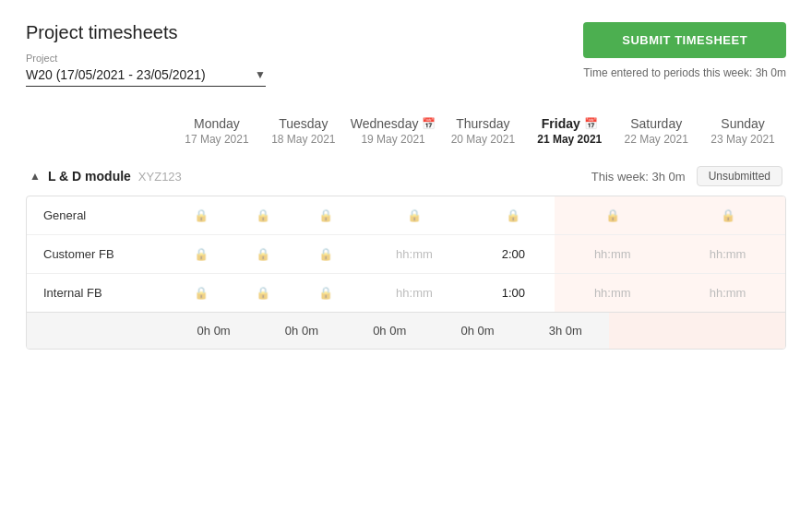  Describe the element at coordinates (146, 54) in the screenshot. I see `header-left: Project timesheets Project W20 (17/05/20…` at that location.